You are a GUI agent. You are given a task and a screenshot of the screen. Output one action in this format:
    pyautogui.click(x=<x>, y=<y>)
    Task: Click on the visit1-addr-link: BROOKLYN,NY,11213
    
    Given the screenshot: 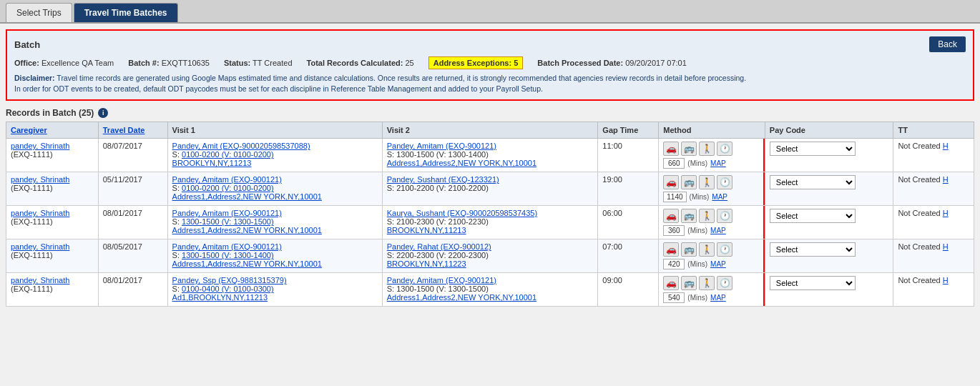 What is the action you would take?
    pyautogui.click(x=212, y=163)
    